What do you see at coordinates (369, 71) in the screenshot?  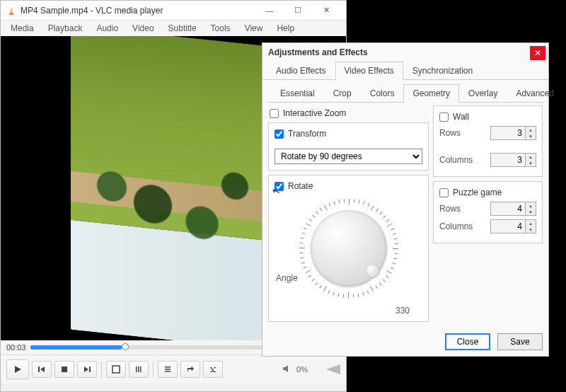 I see `tab-video-effects: Video Effects` at bounding box center [369, 71].